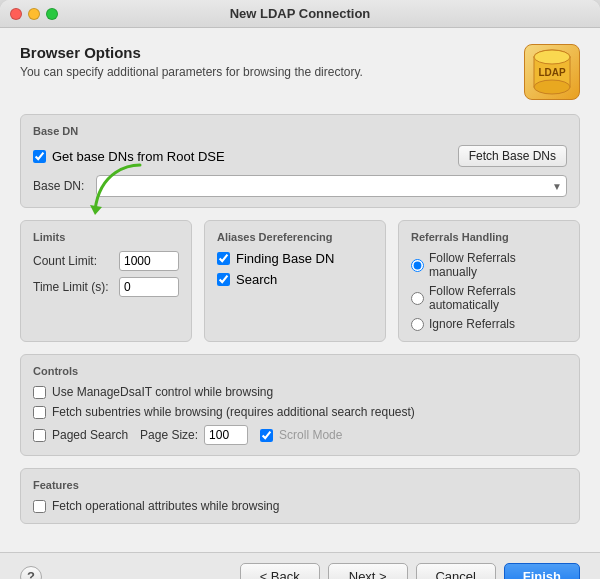  I want to click on cancel-button: Cancel, so click(456, 571).